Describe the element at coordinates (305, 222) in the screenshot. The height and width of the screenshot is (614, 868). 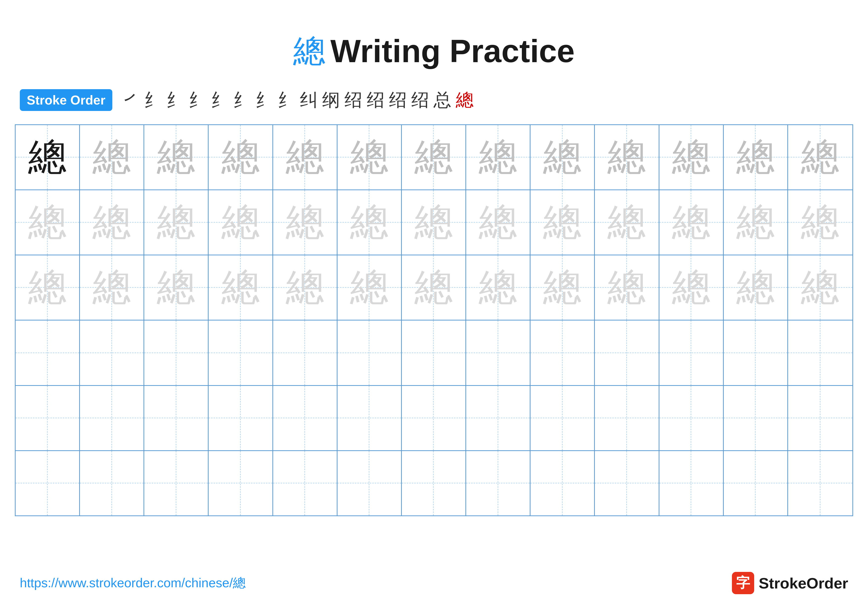
I see `grid-cell-2-5: 總` at that location.